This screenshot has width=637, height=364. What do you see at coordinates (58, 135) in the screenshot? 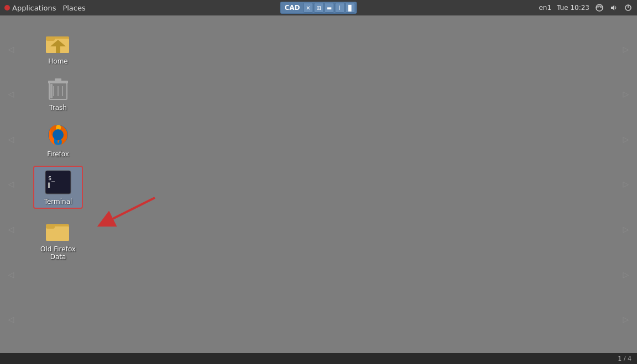
I see `firefox-icon` at bounding box center [58, 135].